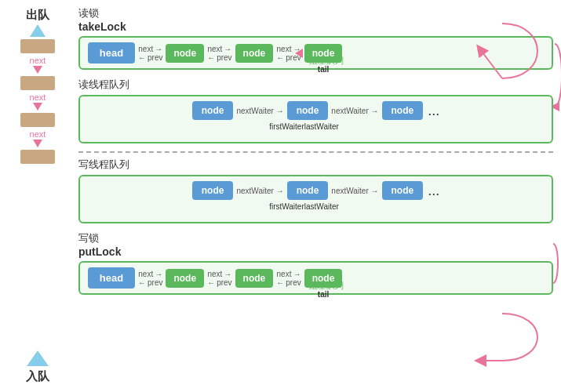 The width and height of the screenshot is (561, 392). I want to click on read-thread-queue-box: node nextWaiter → node nextWaiter → node…, so click(315, 119).